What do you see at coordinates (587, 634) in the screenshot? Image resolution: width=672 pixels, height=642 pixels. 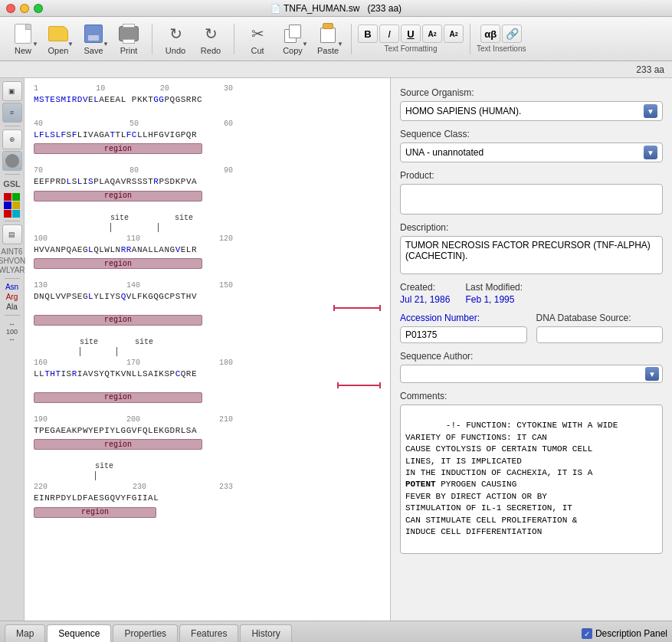 I see `desc-panel-checkbox: ✓` at bounding box center [587, 634].